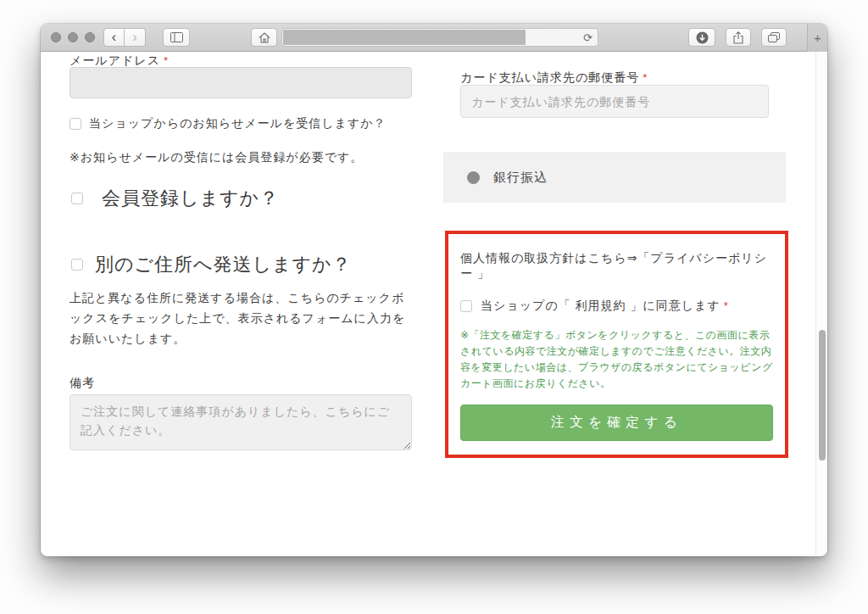 The height and width of the screenshot is (614, 868). What do you see at coordinates (90, 37) in the screenshot?
I see `zoom-window-button` at bounding box center [90, 37].